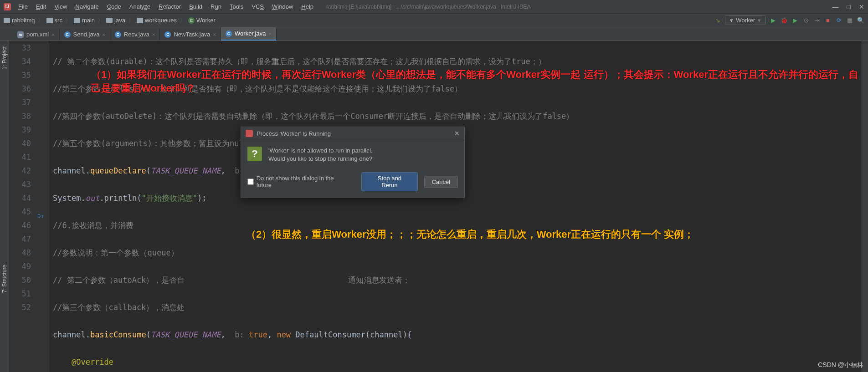 This screenshot has width=868, height=372. What do you see at coordinates (87, 6) in the screenshot?
I see `menu-navigate: Navigate` at bounding box center [87, 6].